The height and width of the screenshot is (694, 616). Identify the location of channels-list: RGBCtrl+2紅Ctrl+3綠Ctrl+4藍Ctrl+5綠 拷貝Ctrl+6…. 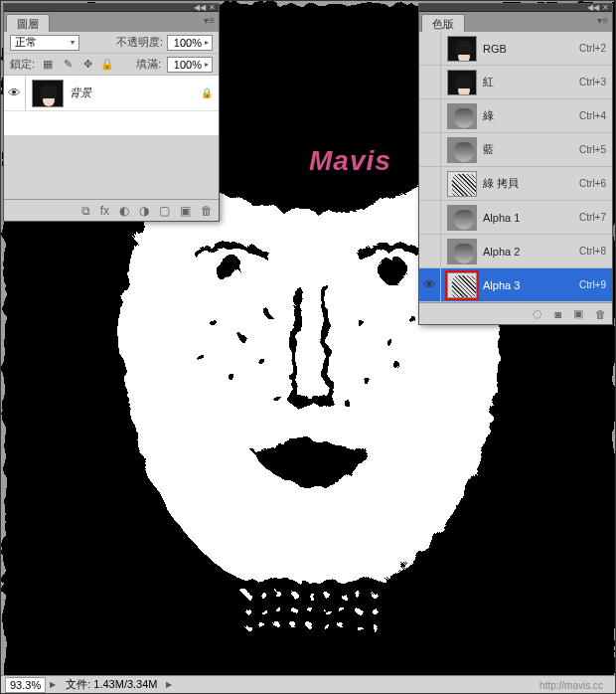
(516, 167).